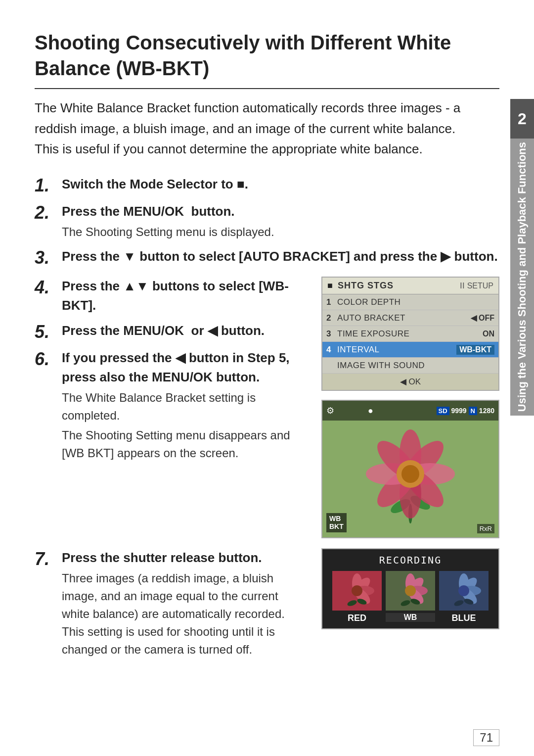 Image resolution: width=534 pixels, height=756 pixels. What do you see at coordinates (410, 469) in the screenshot?
I see `flower-illustration` at bounding box center [410, 469].